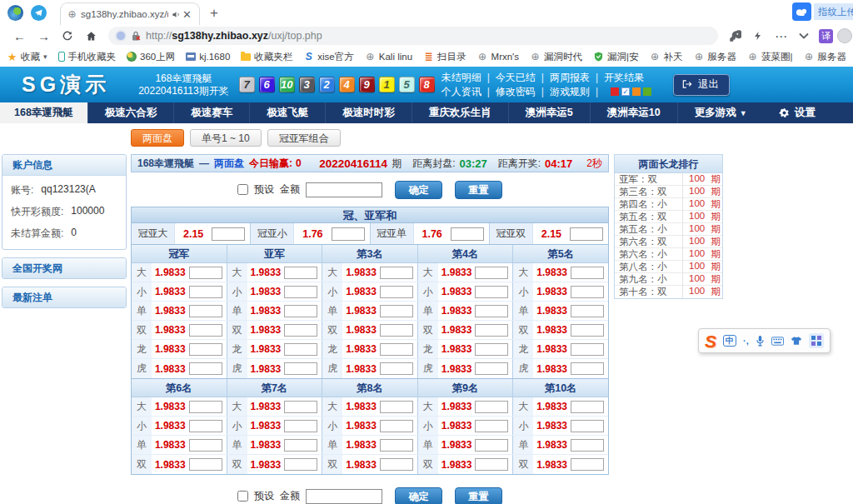 Image resolution: width=853 pixels, height=504 pixels. Describe the element at coordinates (136, 37) in the screenshot. I see `insecure-lock-icon` at that location.